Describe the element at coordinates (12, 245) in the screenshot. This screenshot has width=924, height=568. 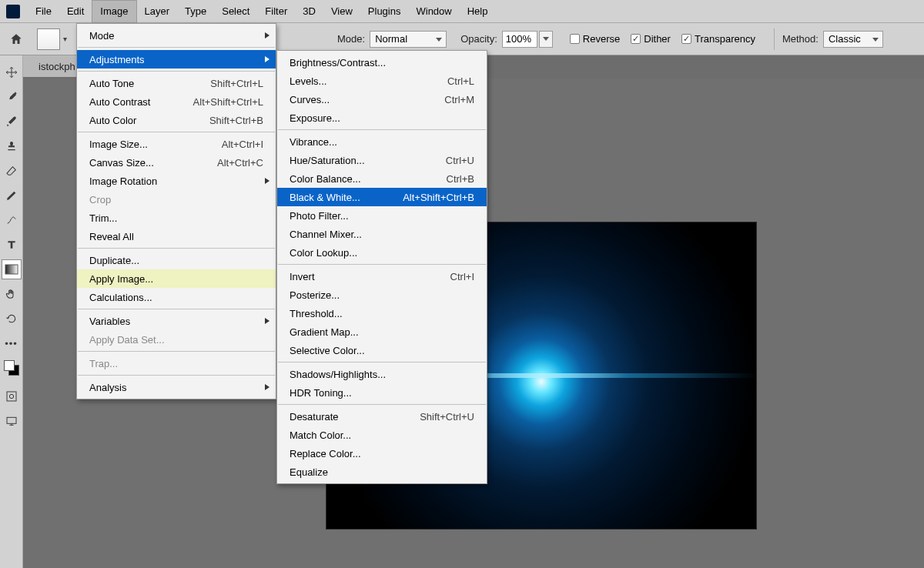
I see `type-icon` at that location.